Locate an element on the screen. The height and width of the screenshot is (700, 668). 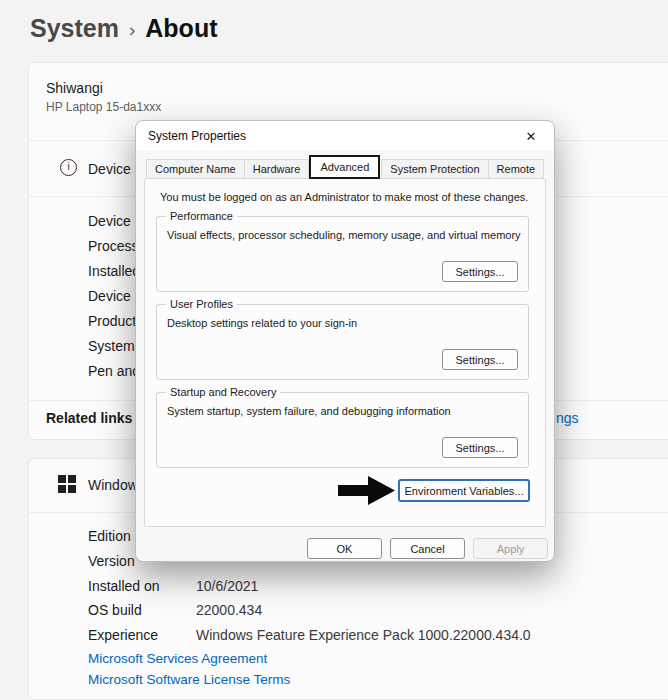
tab-advanced: Advanced is located at coordinates (344, 167).